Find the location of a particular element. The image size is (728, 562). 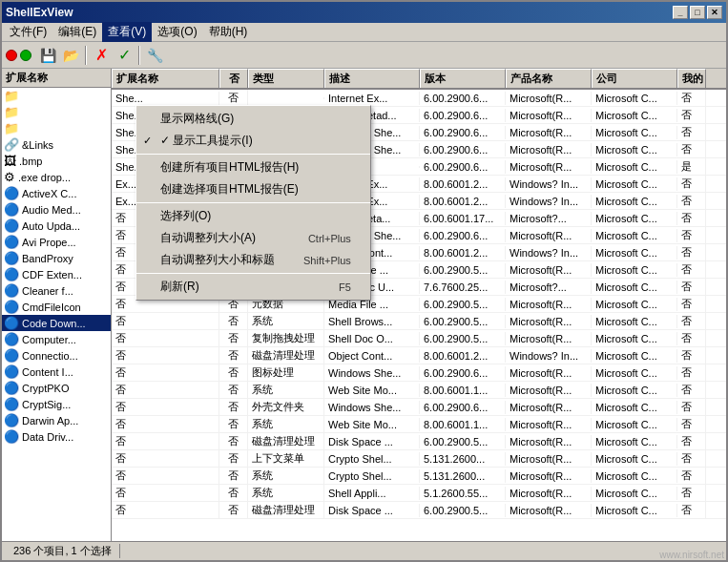

toolbar-btn-open: 📂 is located at coordinates (71, 55).